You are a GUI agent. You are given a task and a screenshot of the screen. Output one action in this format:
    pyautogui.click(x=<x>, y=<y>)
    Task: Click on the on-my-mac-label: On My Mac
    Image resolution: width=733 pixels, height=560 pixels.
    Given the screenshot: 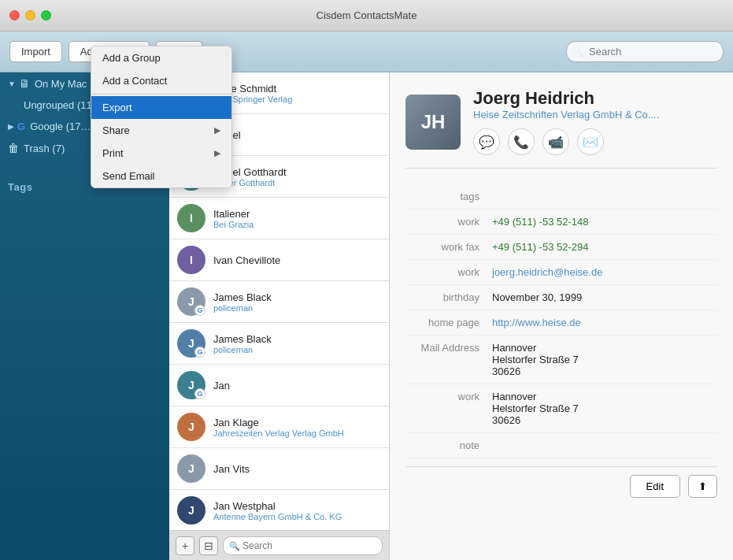 What is the action you would take?
    pyautogui.click(x=61, y=83)
    